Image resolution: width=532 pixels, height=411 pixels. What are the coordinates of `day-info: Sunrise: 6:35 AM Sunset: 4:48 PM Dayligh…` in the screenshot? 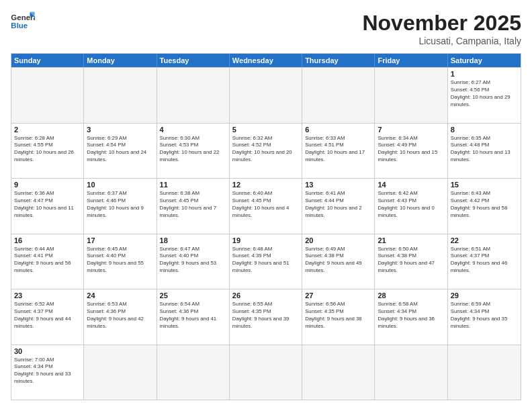 It's located at (484, 150).